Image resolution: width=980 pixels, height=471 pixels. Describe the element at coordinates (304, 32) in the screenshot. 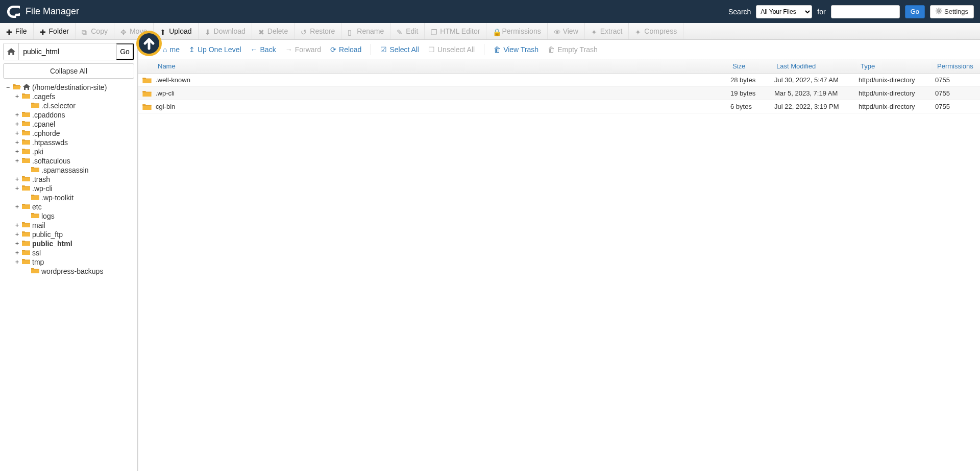

I see `restore-icon: ↺` at that location.